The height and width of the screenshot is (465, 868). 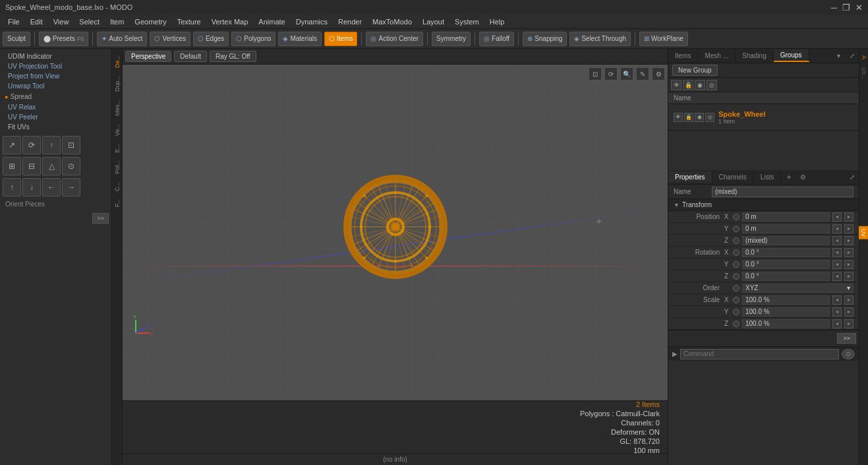 I want to click on transform-section-header: ▼ Transform, so click(x=763, y=205).